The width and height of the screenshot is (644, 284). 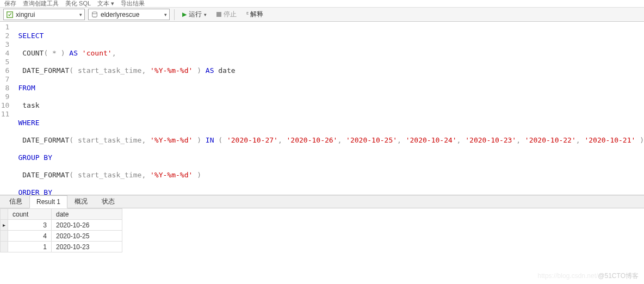 I want to click on toolbar-export: 导出结果, so click(x=133, y=4).